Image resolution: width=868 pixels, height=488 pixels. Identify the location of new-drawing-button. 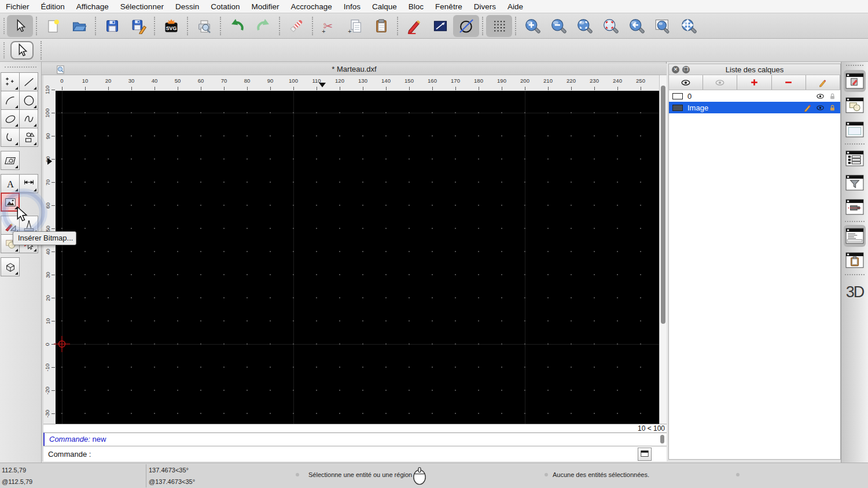
(53, 26).